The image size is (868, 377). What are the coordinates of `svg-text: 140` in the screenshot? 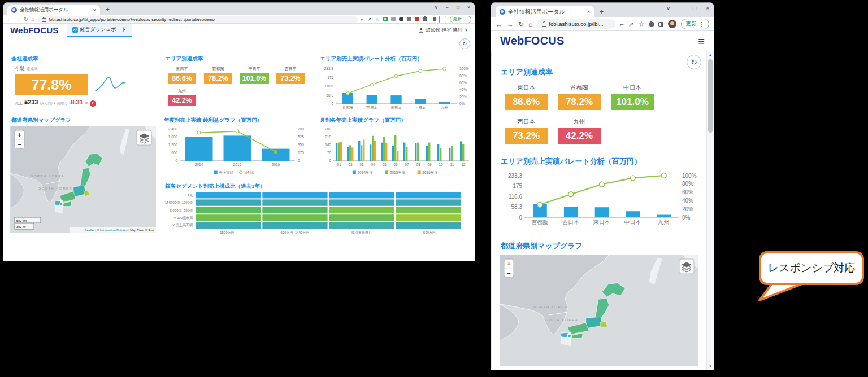 It's located at (328, 144).